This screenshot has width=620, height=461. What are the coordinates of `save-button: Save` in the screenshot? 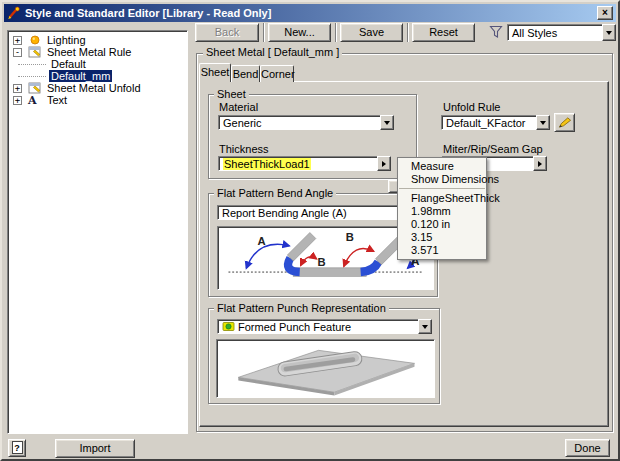 It's located at (372, 32).